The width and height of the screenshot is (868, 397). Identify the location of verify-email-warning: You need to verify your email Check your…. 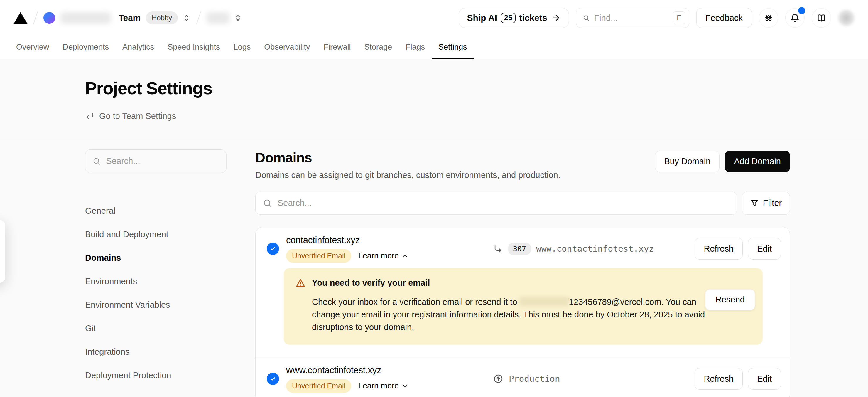
(523, 306).